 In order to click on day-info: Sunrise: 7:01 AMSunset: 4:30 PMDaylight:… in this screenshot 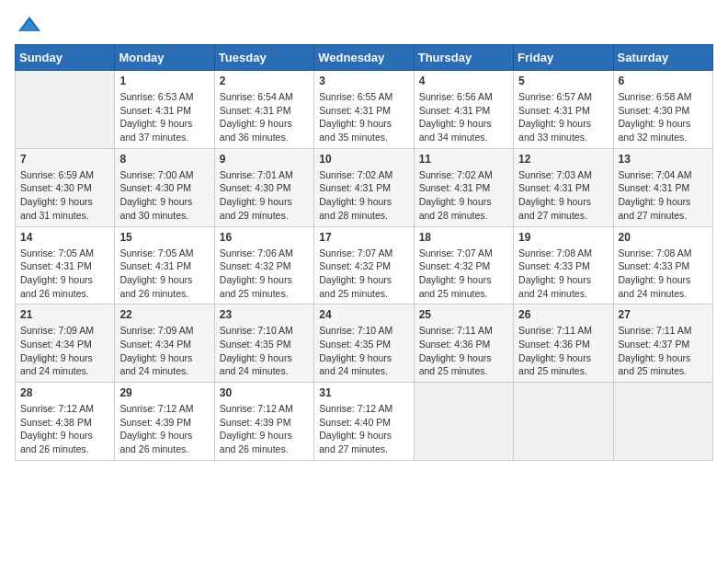, I will do `click(265, 195)`.